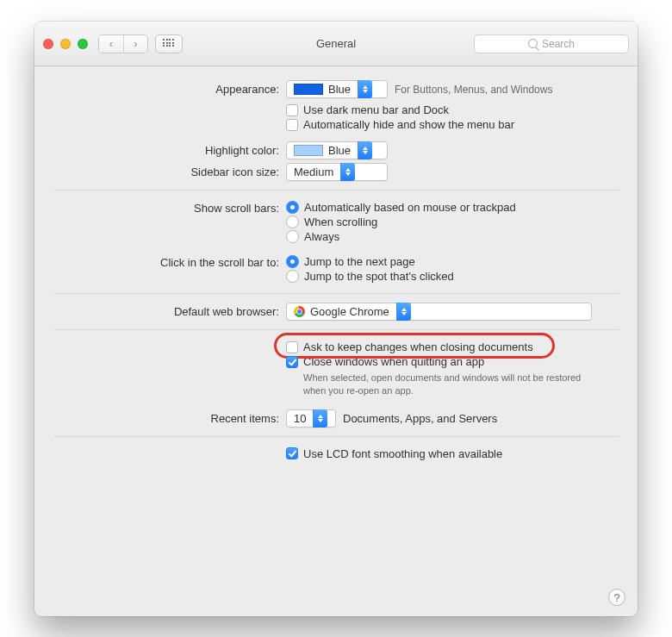 The height and width of the screenshot is (637, 672). Describe the element at coordinates (170, 149) in the screenshot. I see `highlight-label: Highlight color:` at that location.